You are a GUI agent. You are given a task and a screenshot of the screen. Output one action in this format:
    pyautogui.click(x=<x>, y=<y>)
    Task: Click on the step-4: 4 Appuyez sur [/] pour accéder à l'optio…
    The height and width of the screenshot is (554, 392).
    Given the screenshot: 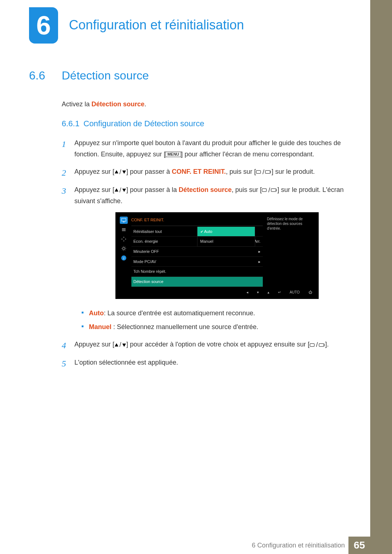 What is the action you would take?
    pyautogui.click(x=211, y=345)
    